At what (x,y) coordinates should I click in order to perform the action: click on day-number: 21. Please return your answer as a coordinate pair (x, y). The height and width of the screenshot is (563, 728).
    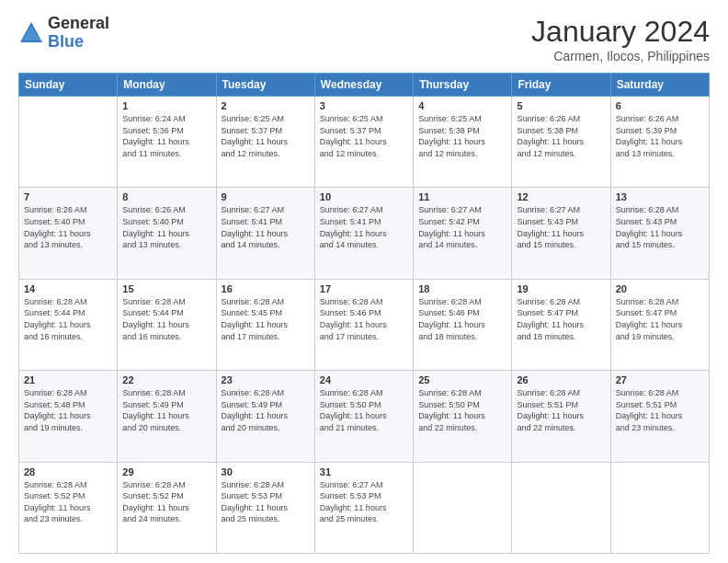
    Looking at the image, I should click on (68, 380).